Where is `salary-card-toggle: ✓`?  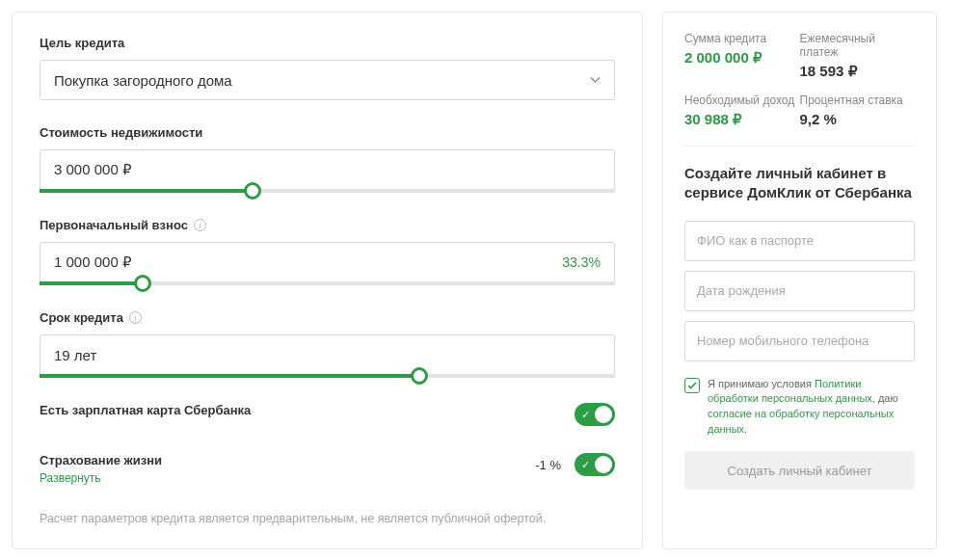
salary-card-toggle: ✓ is located at coordinates (595, 414).